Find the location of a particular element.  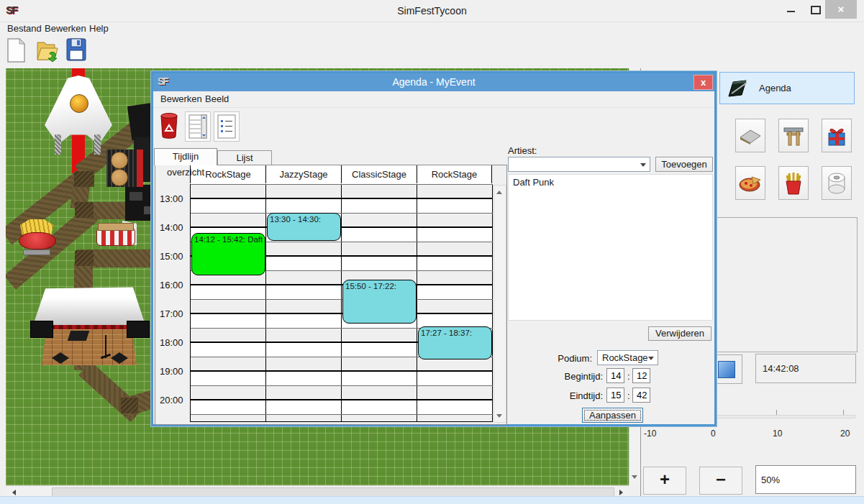

clock-value: 14:42:08 is located at coordinates (781, 368).